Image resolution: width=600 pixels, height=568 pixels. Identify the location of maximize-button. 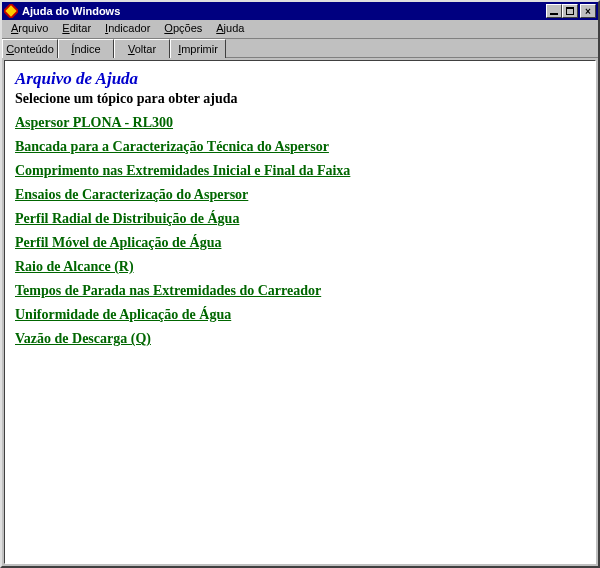
(570, 11).